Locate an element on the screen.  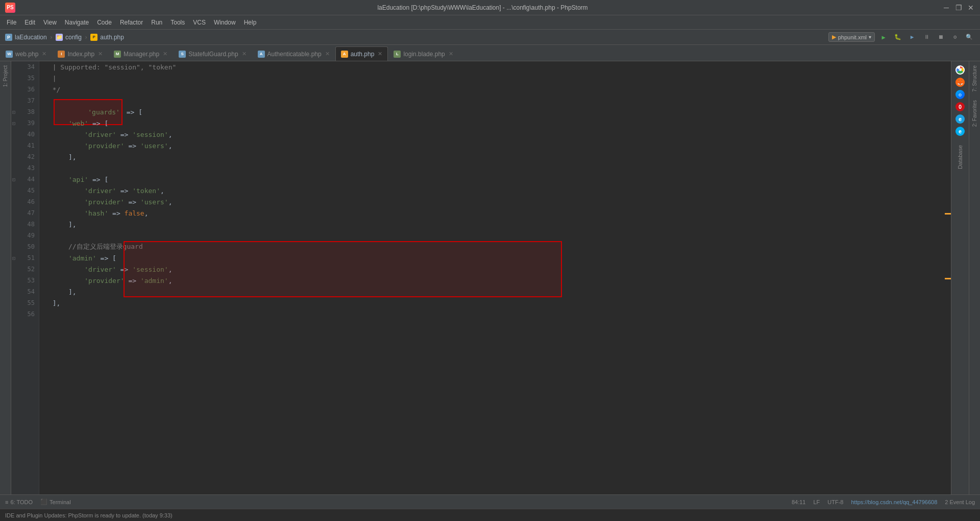
breadcrumb-bar: P laEducation › 📁 config › P auth.php ▶ … is located at coordinates (490, 37).